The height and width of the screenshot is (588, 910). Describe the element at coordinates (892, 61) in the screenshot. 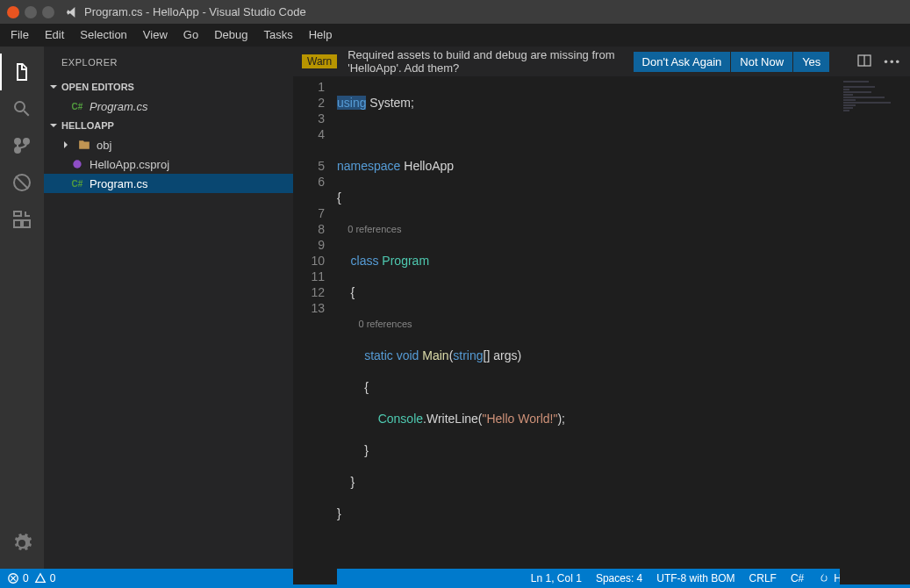

I see `more-actions-icon: •••` at that location.